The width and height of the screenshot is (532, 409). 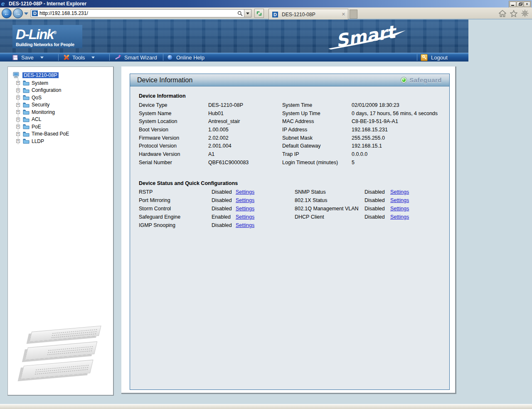 I want to click on tools-icon, so click(x=66, y=57).